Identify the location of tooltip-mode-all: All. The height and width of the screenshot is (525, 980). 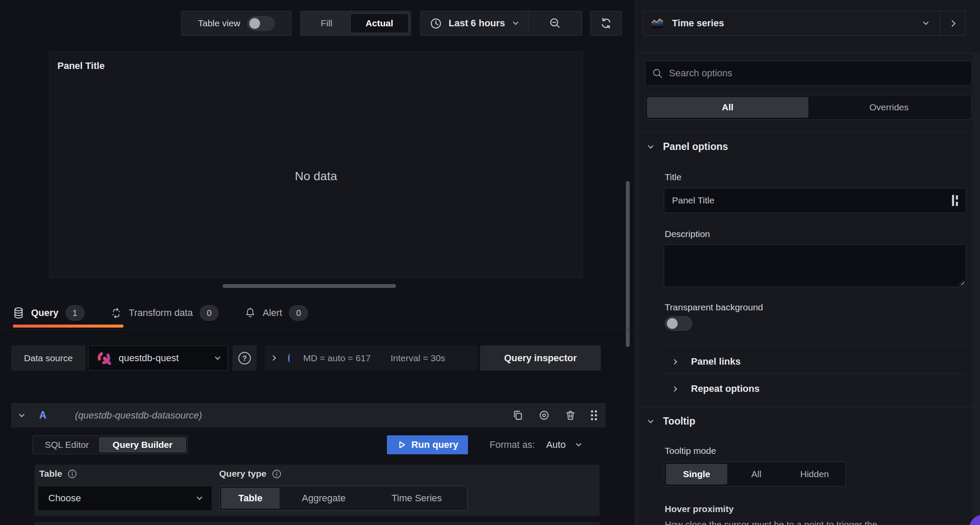
(757, 474).